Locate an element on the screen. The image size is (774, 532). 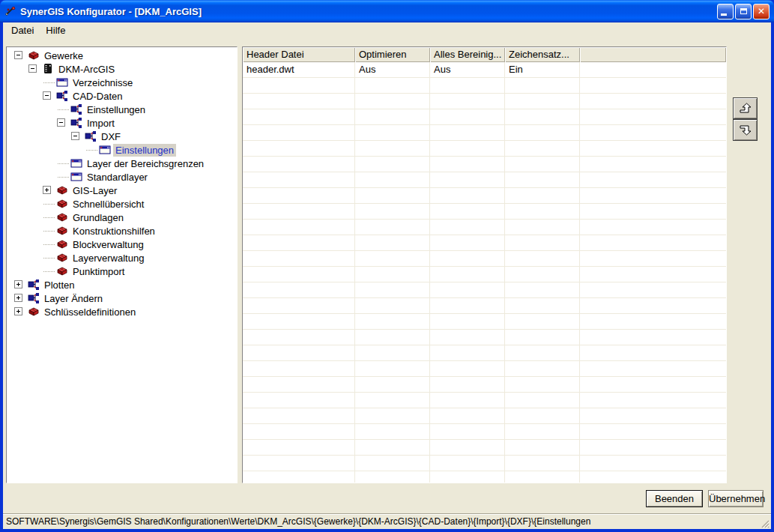
bent-arrow-down-icon is located at coordinates (746, 130).